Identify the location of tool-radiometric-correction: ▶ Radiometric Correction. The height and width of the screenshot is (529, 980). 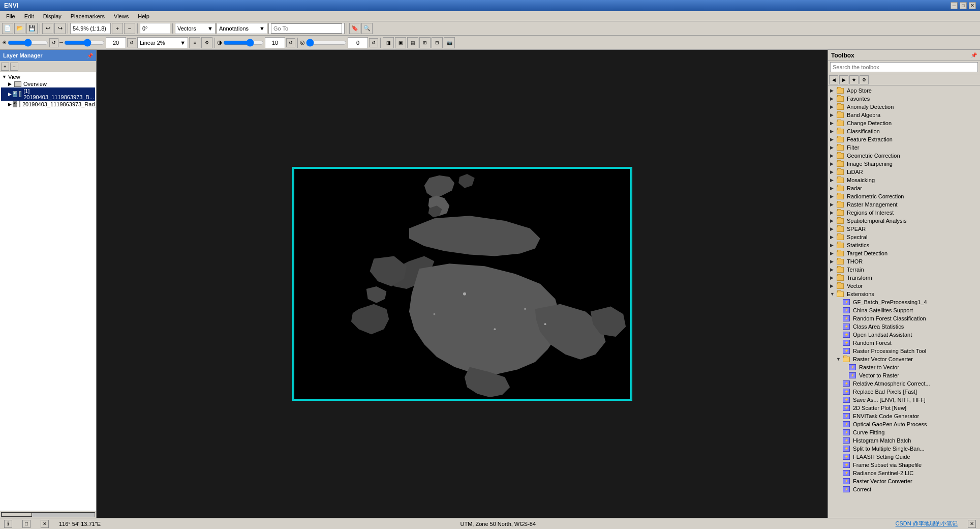
(904, 196).